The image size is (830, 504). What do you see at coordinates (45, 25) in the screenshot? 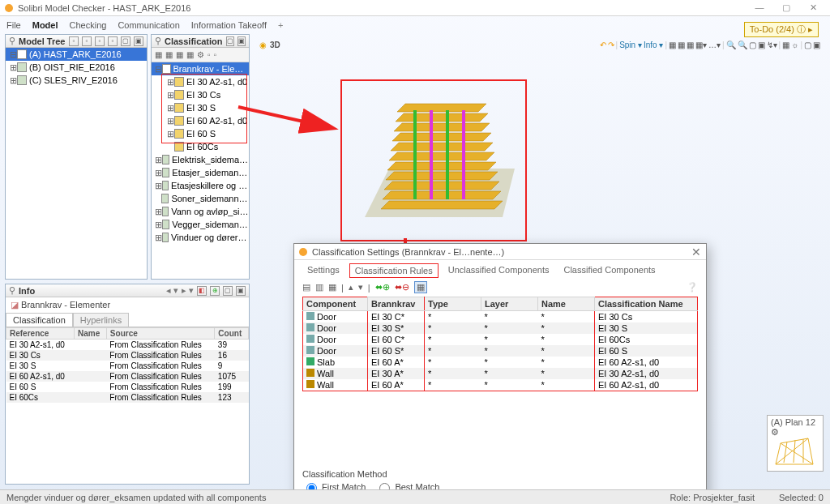
I see `menu-model: Model` at bounding box center [45, 25].